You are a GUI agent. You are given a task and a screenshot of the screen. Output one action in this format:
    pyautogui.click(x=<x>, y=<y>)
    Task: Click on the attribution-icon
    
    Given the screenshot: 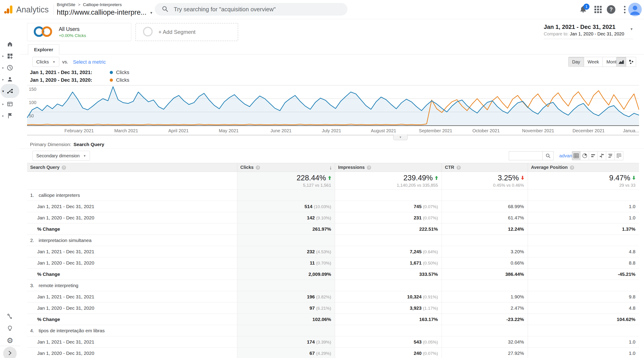 What is the action you would take?
    pyautogui.click(x=10, y=316)
    